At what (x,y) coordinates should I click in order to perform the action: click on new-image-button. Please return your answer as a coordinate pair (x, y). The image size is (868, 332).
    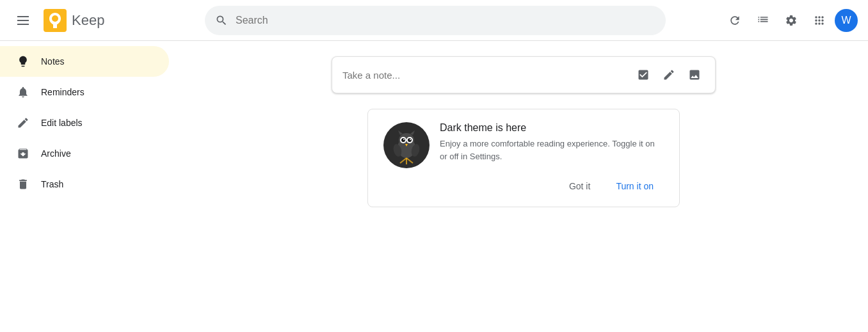
    Looking at the image, I should click on (695, 75).